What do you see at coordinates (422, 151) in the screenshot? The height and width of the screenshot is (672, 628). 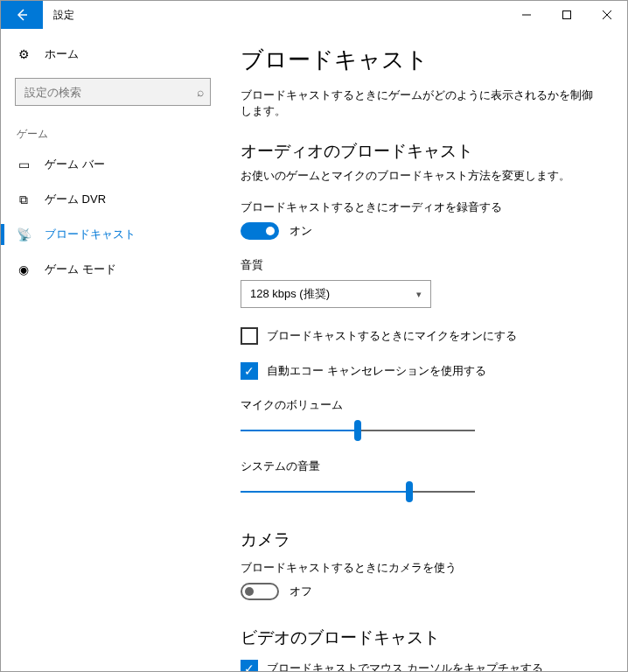 I see `audio-heading: オーディオのブロードキャスト` at bounding box center [422, 151].